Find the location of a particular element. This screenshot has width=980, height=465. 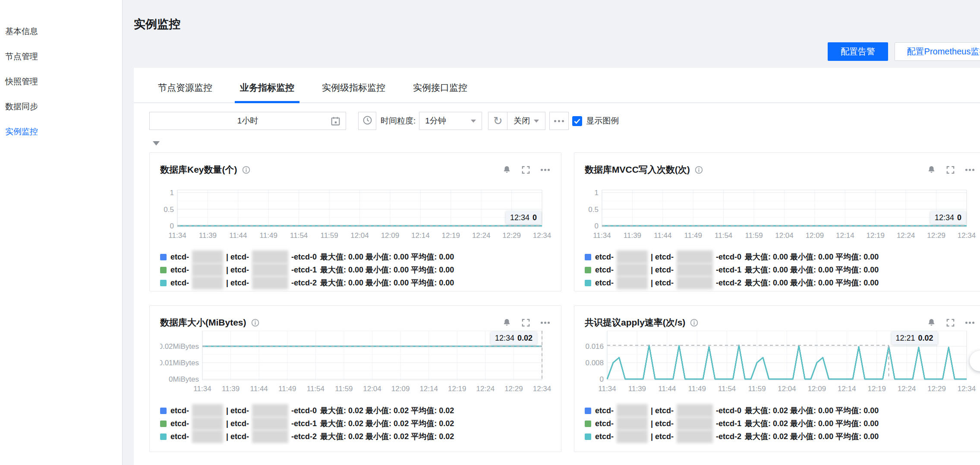

tab-instance-level-metric-monitoring: 实例级指标监控 is located at coordinates (354, 85).